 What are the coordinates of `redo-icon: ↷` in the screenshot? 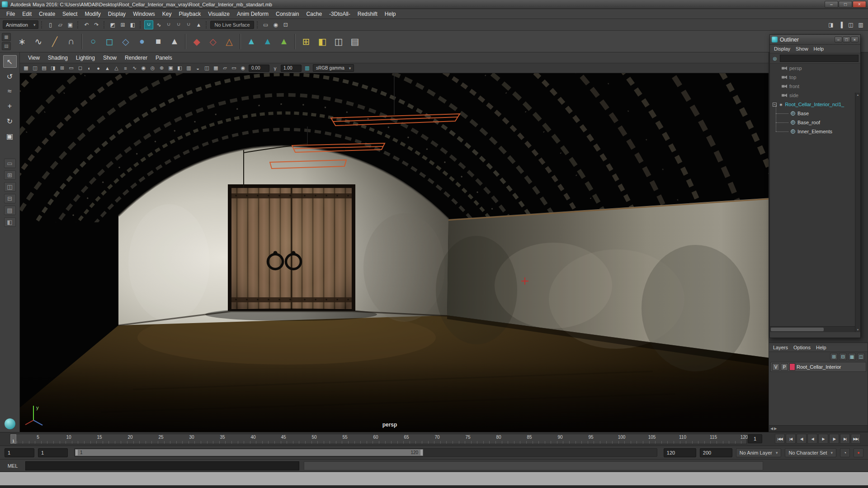 It's located at (96, 25).